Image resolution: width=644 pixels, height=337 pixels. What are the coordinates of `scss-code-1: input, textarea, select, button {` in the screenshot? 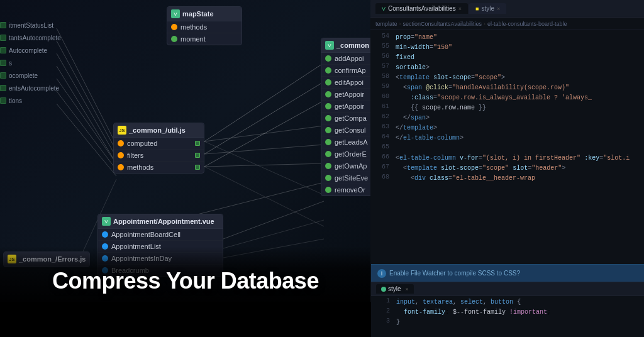 It's located at (458, 302).